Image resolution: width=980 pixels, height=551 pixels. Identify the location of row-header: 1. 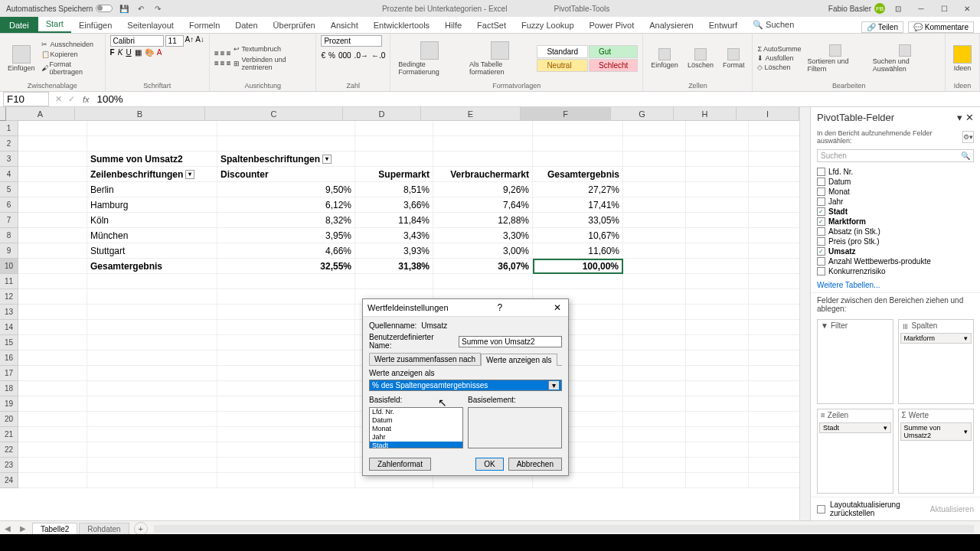
(9, 129).